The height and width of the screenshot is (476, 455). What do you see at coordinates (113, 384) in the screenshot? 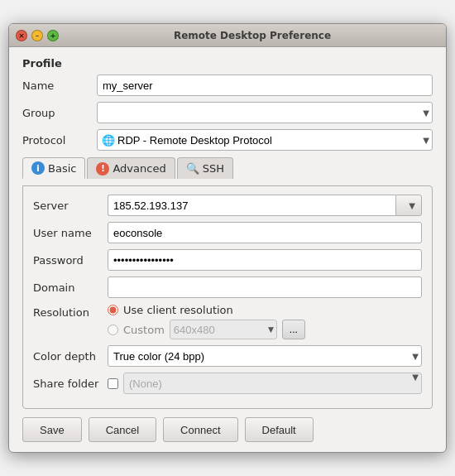
I see `share-folder-checkbox` at bounding box center [113, 384].